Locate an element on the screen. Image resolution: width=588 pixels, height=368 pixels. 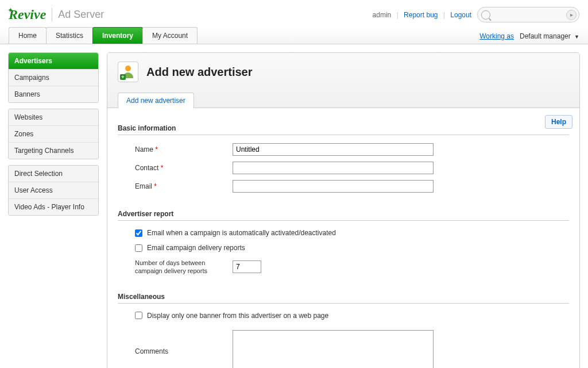
display-one-label: Display only one banner from this advert… is located at coordinates (238, 316).